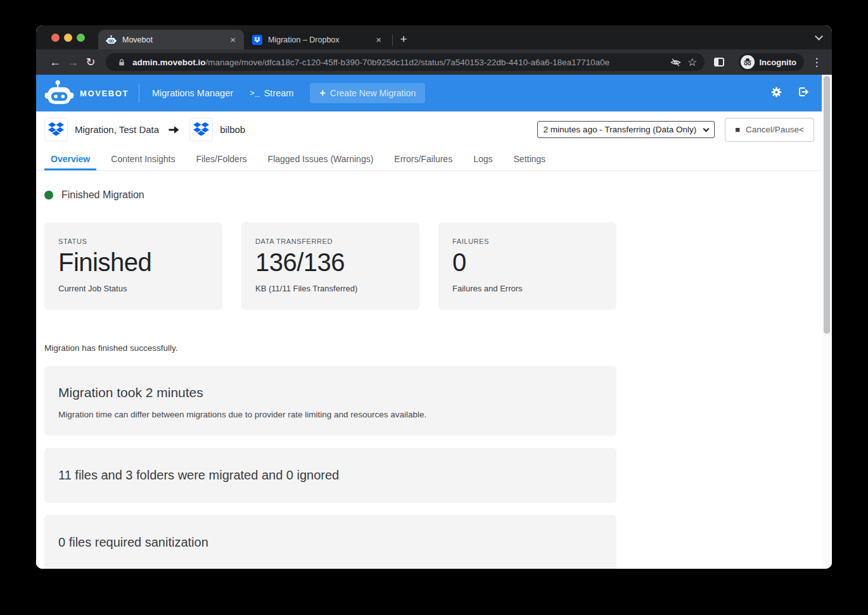  Describe the element at coordinates (434, 37) in the screenshot. I see `browser-tabstrip: Movebot × Migration – Dropbox × +` at that location.